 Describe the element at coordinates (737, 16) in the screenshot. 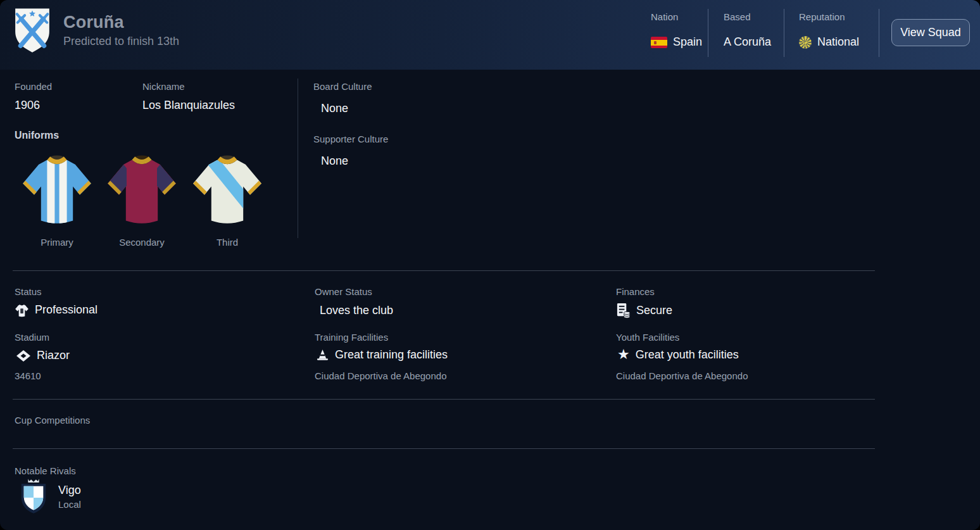

I see `based-label: Based` at that location.